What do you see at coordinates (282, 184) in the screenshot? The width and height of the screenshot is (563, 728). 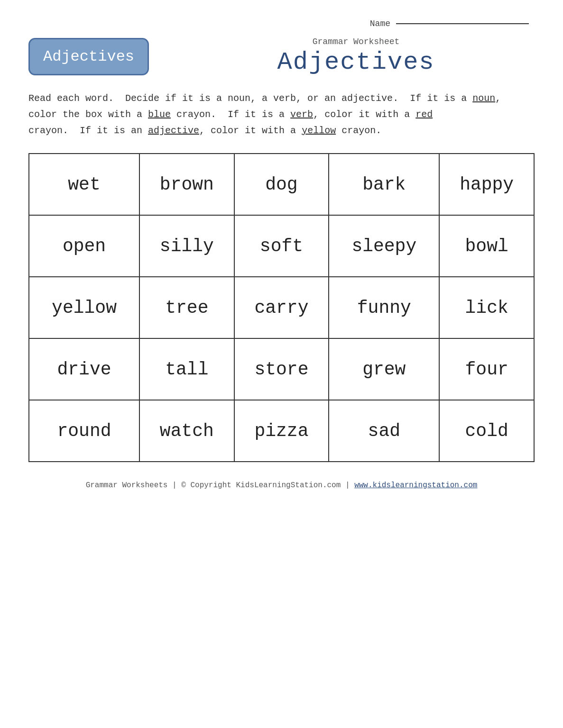 I see `grid-cell-0-2: dog` at bounding box center [282, 184].